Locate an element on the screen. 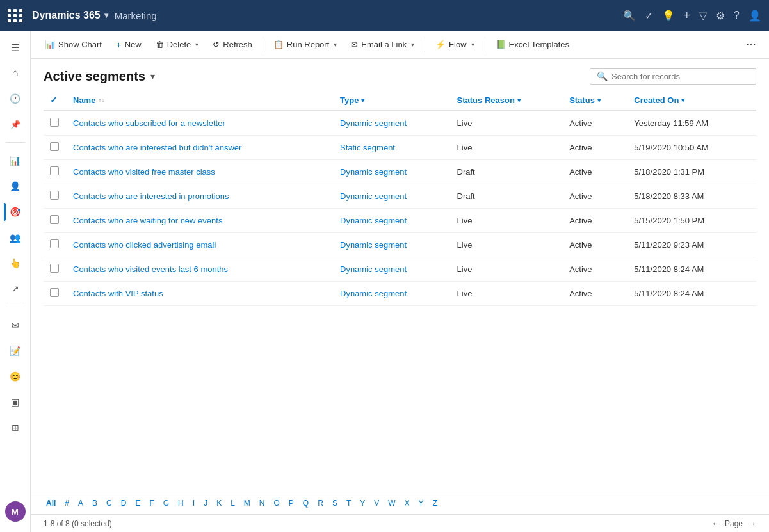 This screenshot has height=532, width=769. alpha-btn-N: N is located at coordinates (263, 503).